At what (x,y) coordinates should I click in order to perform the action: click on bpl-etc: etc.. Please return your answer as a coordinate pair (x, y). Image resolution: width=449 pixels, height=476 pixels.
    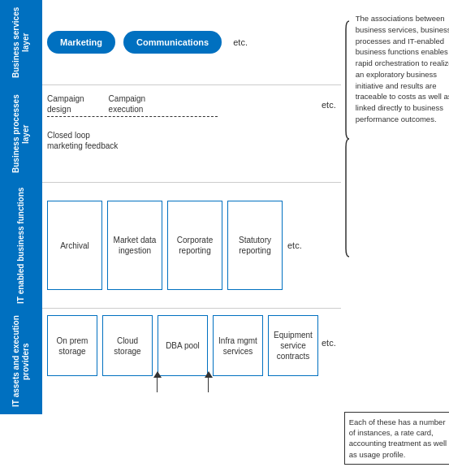
    Looking at the image, I should click on (329, 105).